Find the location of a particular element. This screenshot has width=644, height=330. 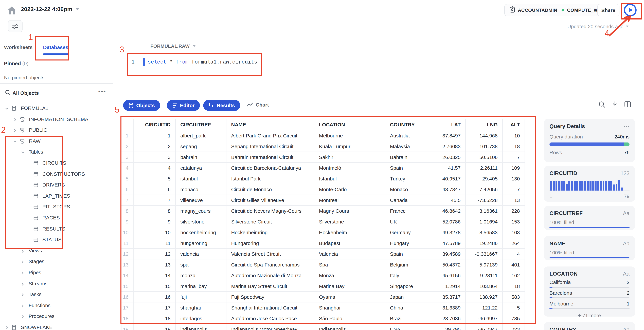

tree-item-pipes: Pipes is located at coordinates (57, 273).